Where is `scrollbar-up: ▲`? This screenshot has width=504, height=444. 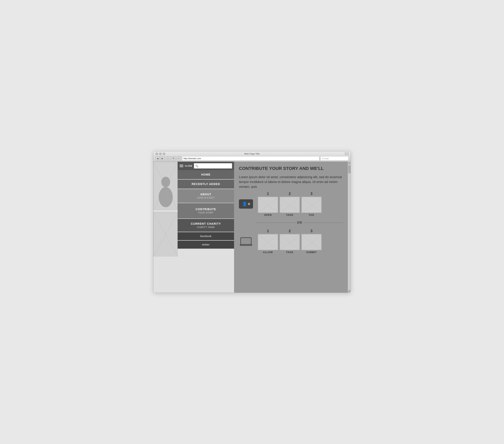 scrollbar-up: ▲ is located at coordinates (349, 163).